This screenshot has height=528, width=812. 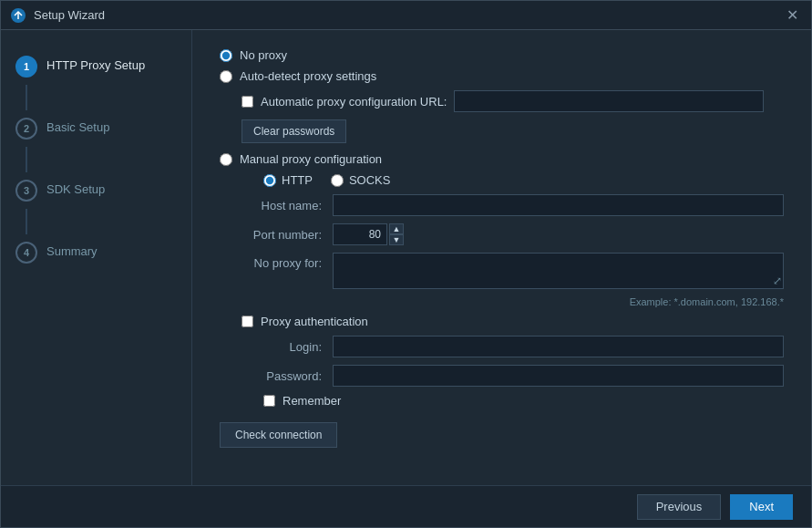 I want to click on previous-button: Previous, so click(x=680, y=507).